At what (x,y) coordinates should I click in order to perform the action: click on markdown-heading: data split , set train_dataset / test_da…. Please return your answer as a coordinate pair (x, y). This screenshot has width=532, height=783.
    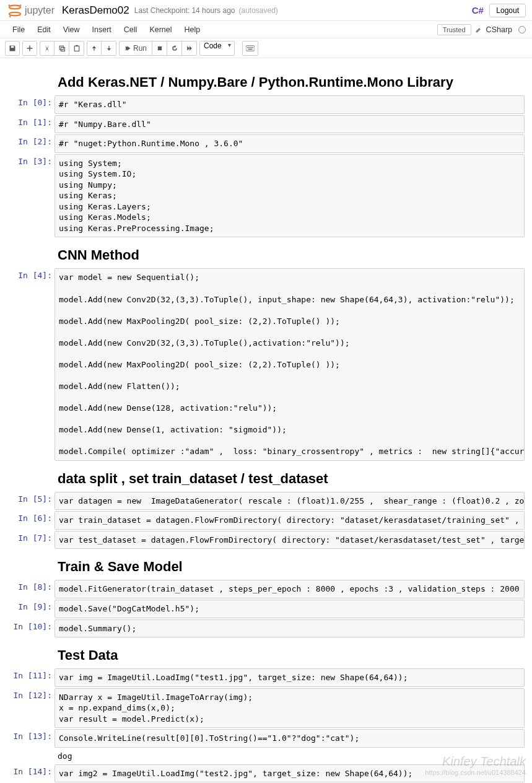
    Looking at the image, I should click on (291, 479).